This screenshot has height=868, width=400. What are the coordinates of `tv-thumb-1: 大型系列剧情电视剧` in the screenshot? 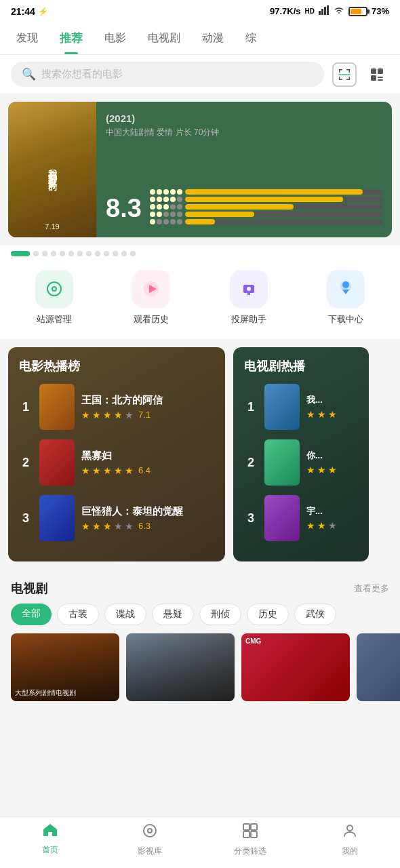 It's located at (65, 667).